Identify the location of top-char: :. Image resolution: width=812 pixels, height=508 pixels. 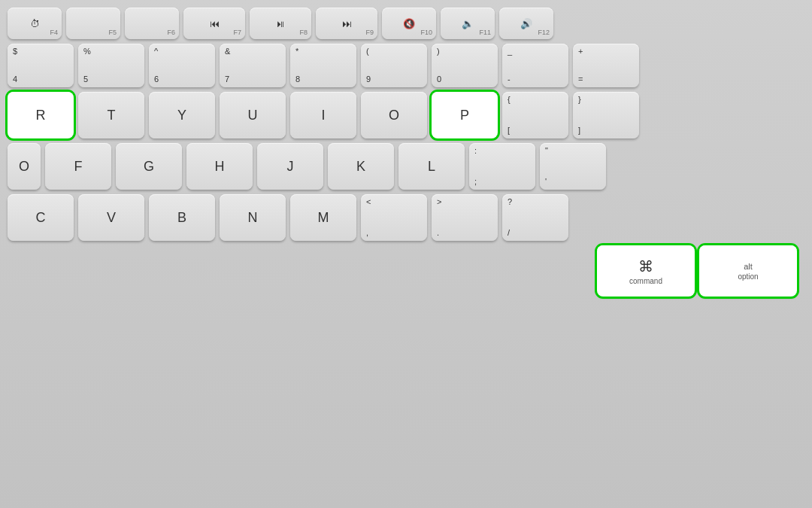
(475, 151).